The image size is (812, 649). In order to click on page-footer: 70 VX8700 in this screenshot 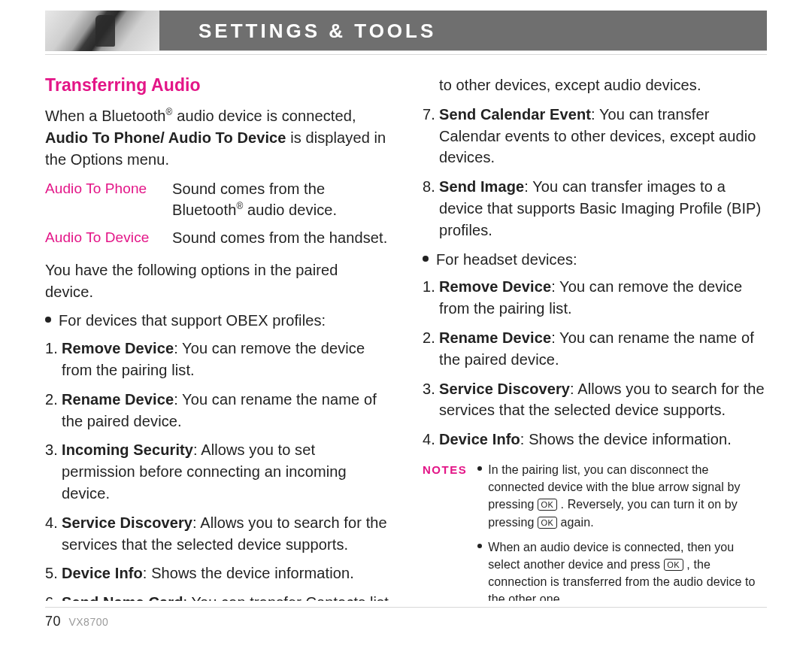, I will do `click(406, 618)`.